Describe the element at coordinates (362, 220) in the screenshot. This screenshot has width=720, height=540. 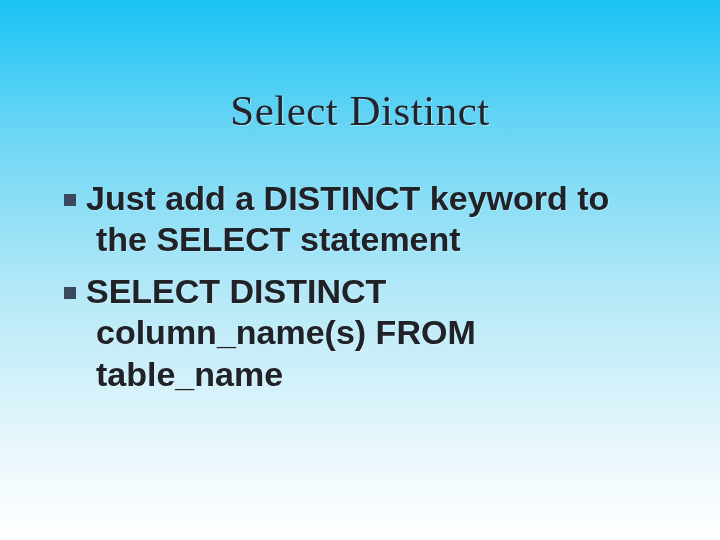
I see `bullet-item: Just add a DISTINCT keyword to the SELEC…` at that location.